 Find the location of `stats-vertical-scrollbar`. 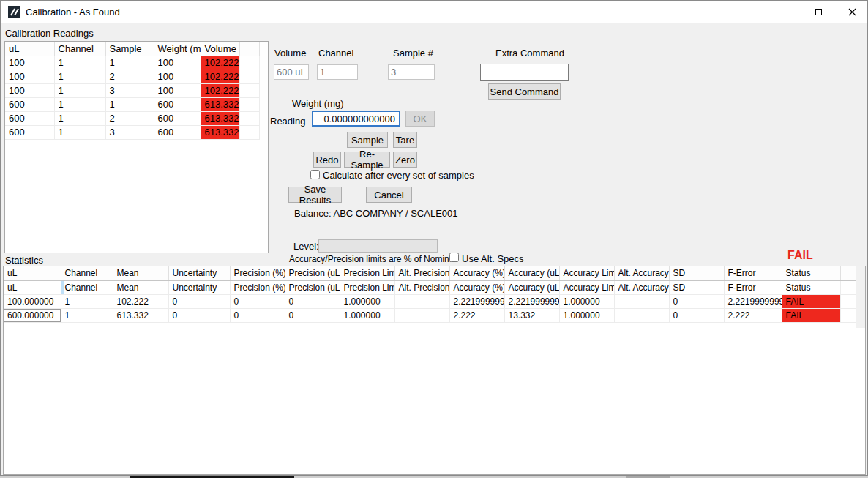

stats-vertical-scrollbar is located at coordinates (861, 297).